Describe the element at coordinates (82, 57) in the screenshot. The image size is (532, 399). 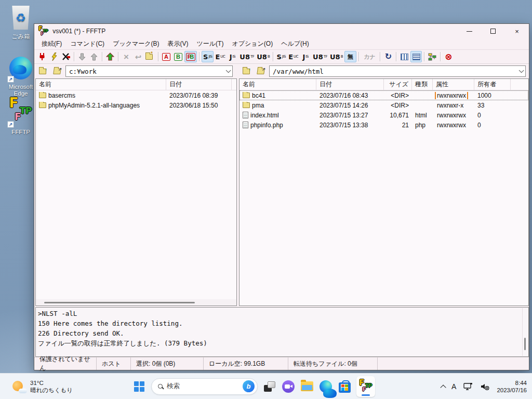
I see `download-button` at that location.